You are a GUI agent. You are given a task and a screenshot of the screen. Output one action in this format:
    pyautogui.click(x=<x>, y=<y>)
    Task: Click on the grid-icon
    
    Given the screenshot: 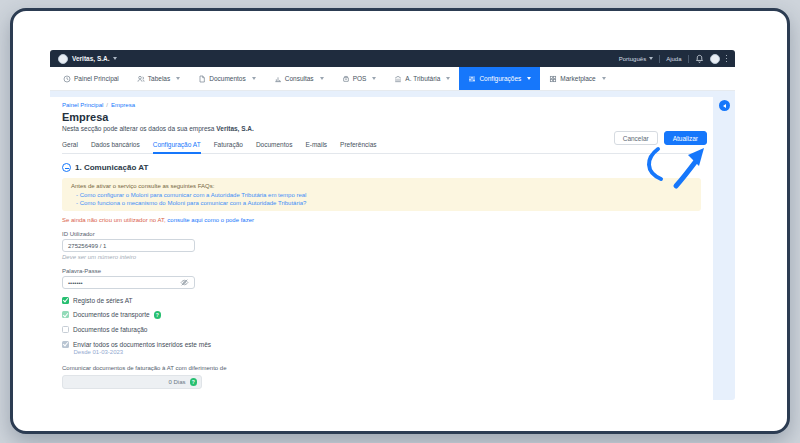 What is the action you would take?
    pyautogui.click(x=553, y=79)
    